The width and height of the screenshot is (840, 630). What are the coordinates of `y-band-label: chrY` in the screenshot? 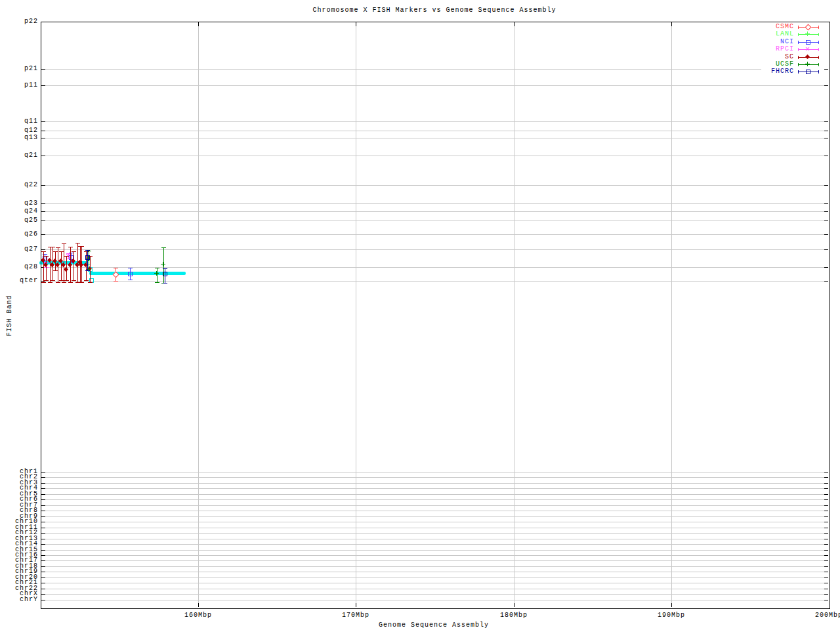 It's located at (19, 600).